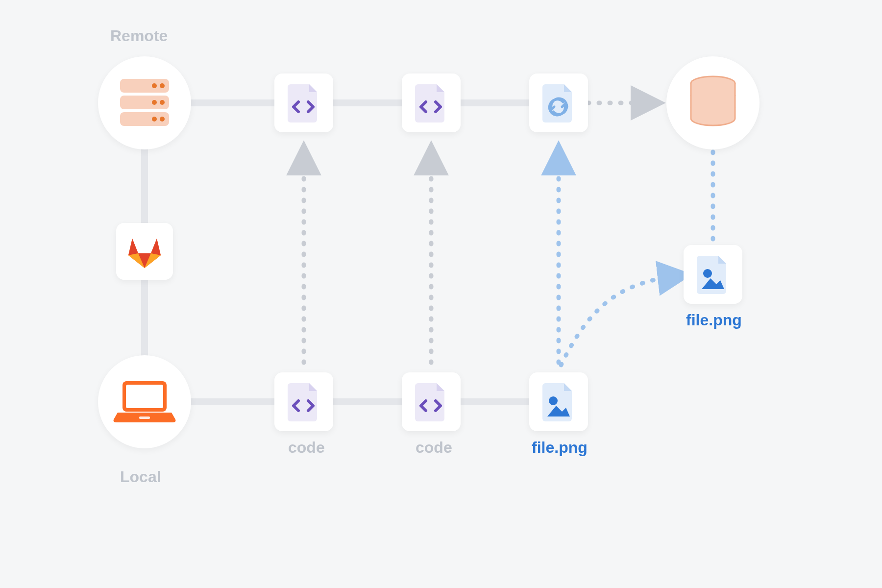 The height and width of the screenshot is (588, 882). What do you see at coordinates (145, 103) in the screenshot?
I see `server-icon` at bounding box center [145, 103].